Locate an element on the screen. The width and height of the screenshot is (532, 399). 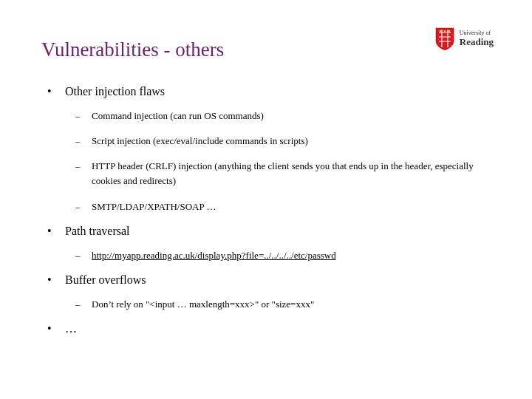
item-text: … is located at coordinates (71, 328).